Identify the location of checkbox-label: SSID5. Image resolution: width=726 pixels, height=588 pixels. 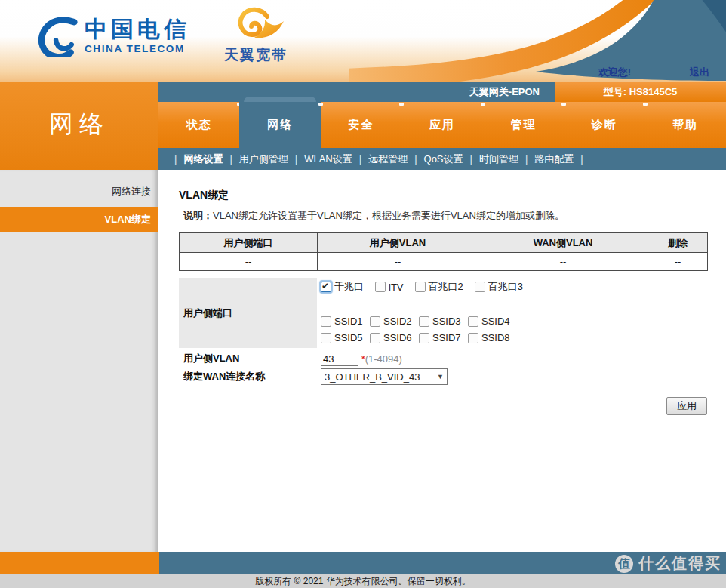
(349, 338).